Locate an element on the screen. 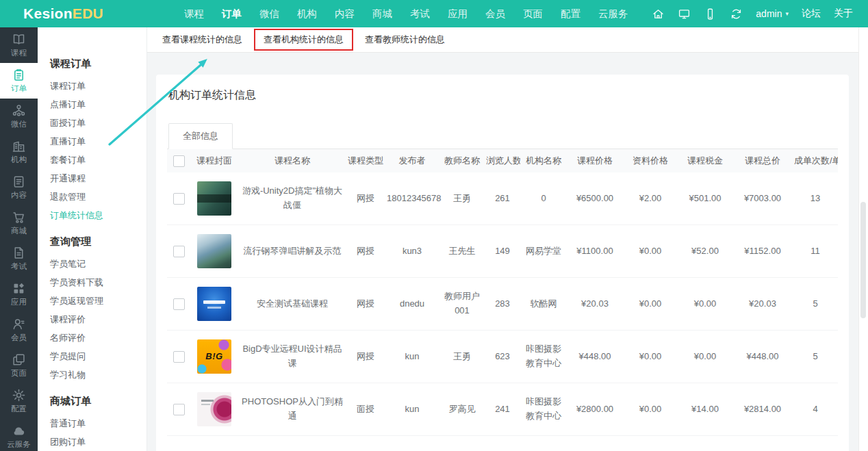 The height and width of the screenshot is (451, 868). top-nav-item: 内容 is located at coordinates (345, 14).